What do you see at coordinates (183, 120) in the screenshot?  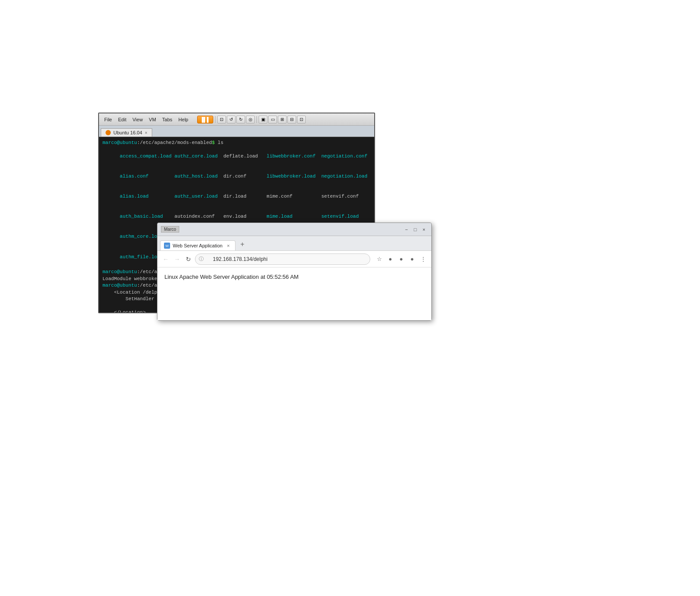 I see `menu-help: Help` at bounding box center [183, 120].